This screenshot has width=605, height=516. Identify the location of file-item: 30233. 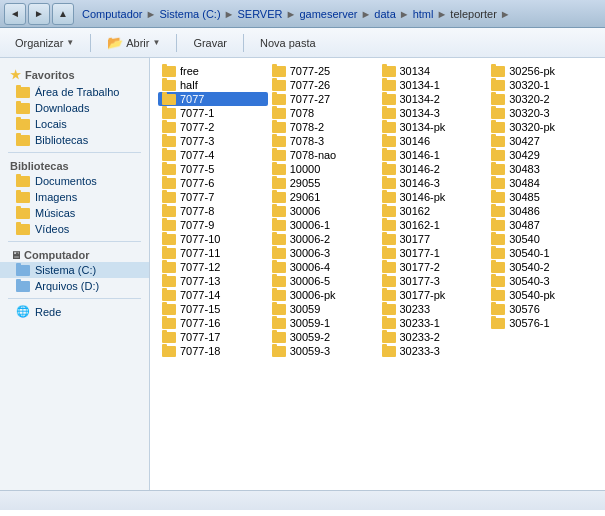
(433, 309).